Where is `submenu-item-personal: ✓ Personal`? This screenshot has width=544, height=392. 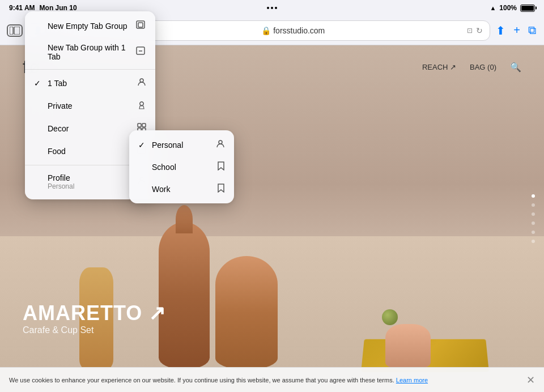 submenu-item-personal: ✓ Personal is located at coordinates (181, 145).